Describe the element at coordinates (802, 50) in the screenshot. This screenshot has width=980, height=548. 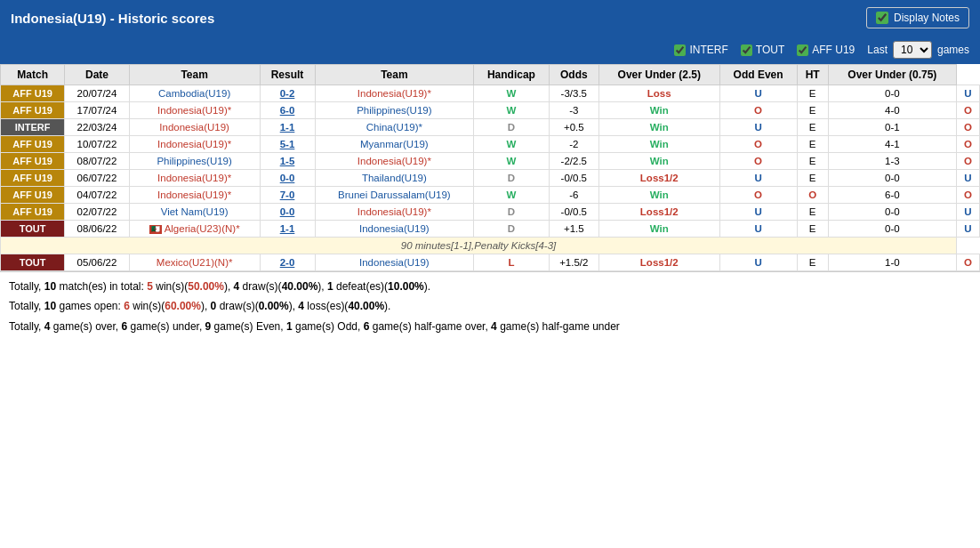
I see `aff-u19-checkbox` at that location.